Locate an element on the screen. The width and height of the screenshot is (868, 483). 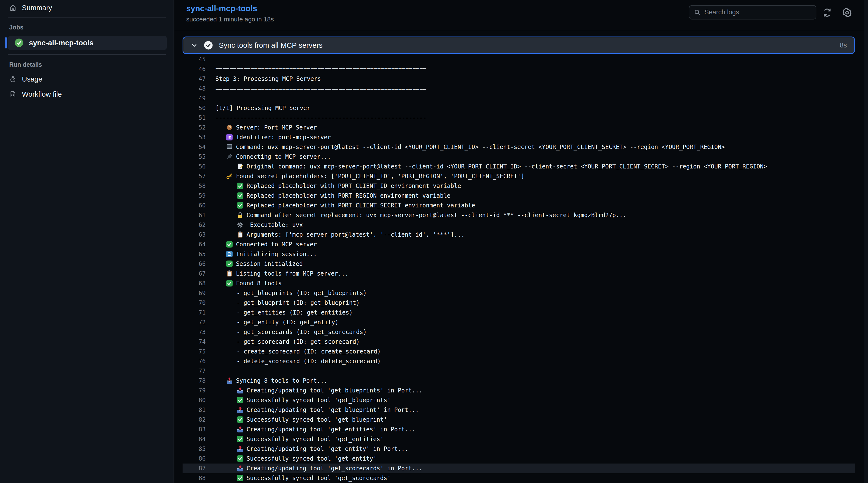
log-line: 77 is located at coordinates (519, 371).